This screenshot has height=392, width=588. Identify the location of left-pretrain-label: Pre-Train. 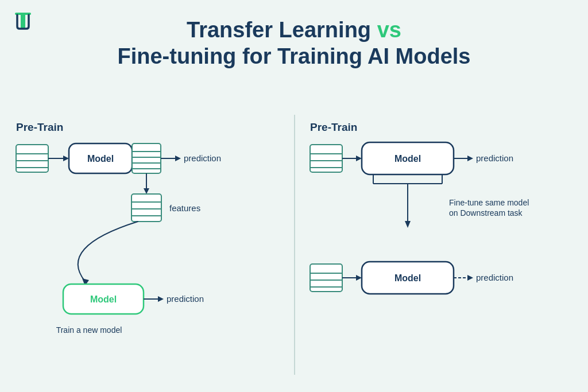
(40, 127).